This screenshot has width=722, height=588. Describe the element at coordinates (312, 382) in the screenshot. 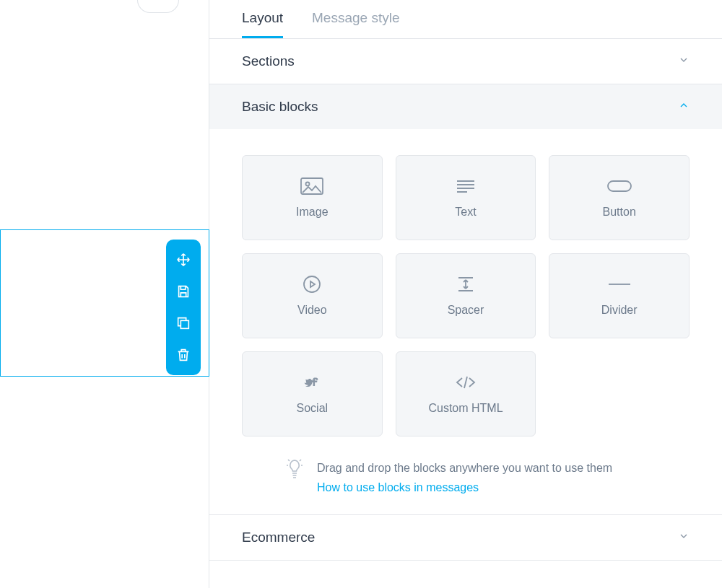

I see `social-icon` at that location.